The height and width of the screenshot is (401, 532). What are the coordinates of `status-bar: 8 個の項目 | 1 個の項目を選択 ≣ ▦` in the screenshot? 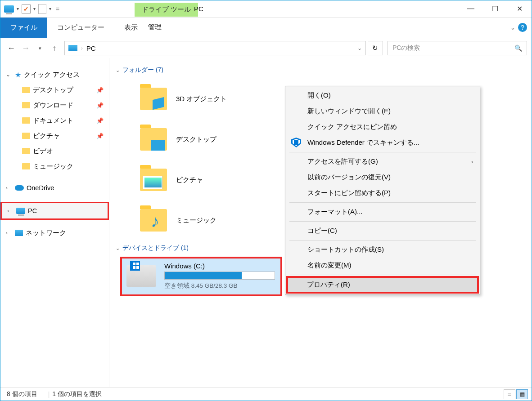 It's located at (266, 394).